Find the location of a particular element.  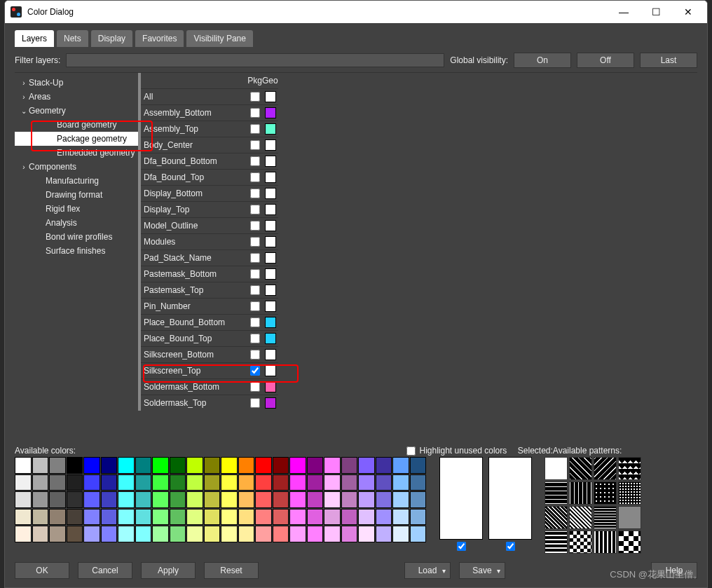

tab-favorites: Favorites is located at coordinates (160, 39).